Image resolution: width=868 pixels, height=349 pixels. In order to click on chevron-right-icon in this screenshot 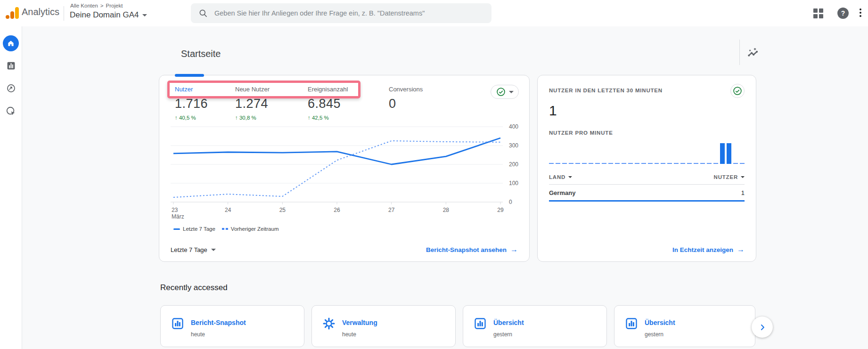, I will do `click(762, 327)`.